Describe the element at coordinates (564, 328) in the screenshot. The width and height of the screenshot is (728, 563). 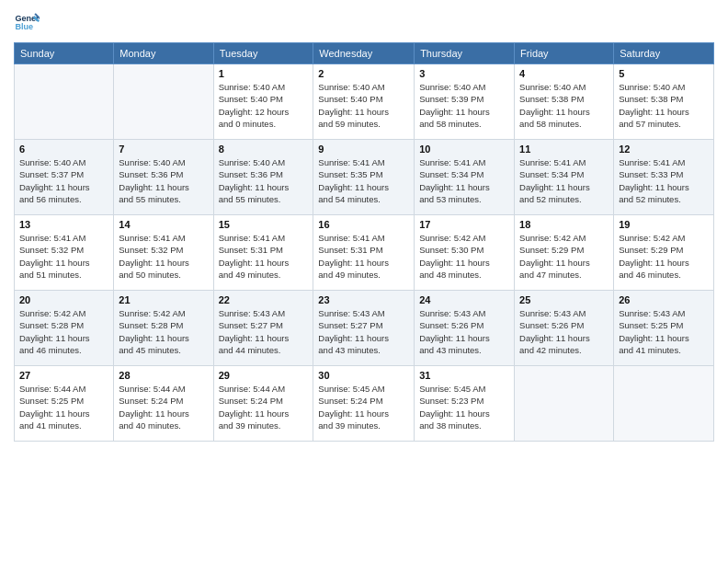
I see `calendar-cell: 25Sunrise: 5:43 AMSunset: 5:26 PMDayligh…` at that location.